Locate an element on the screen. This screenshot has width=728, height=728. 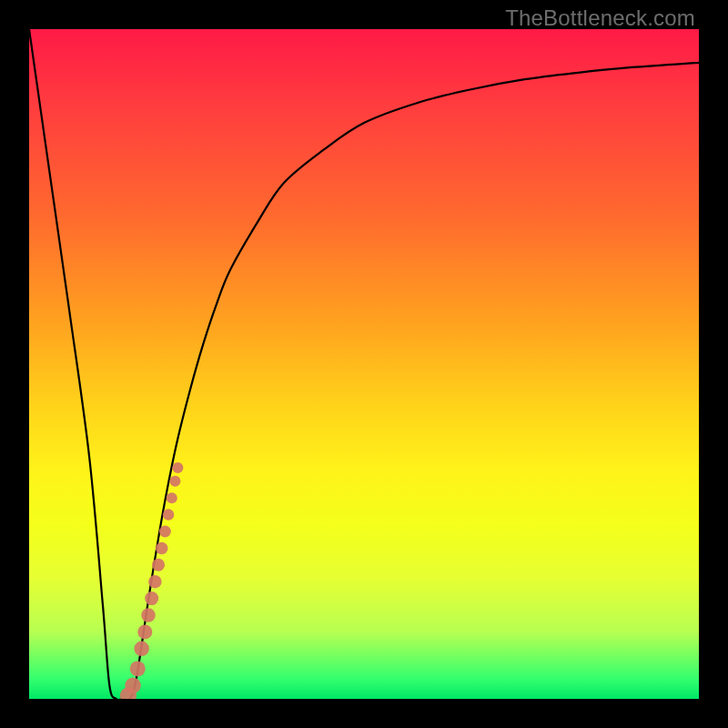
attribution-label: TheBottleneck.com is located at coordinates (601, 18).